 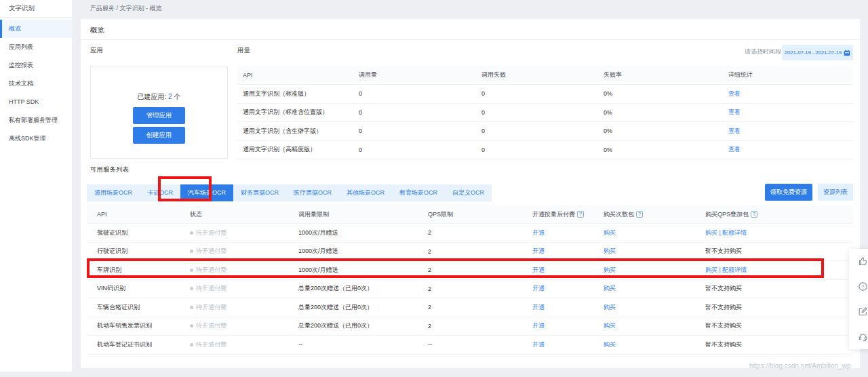 I want to click on qps-value: --, so click(x=480, y=344).